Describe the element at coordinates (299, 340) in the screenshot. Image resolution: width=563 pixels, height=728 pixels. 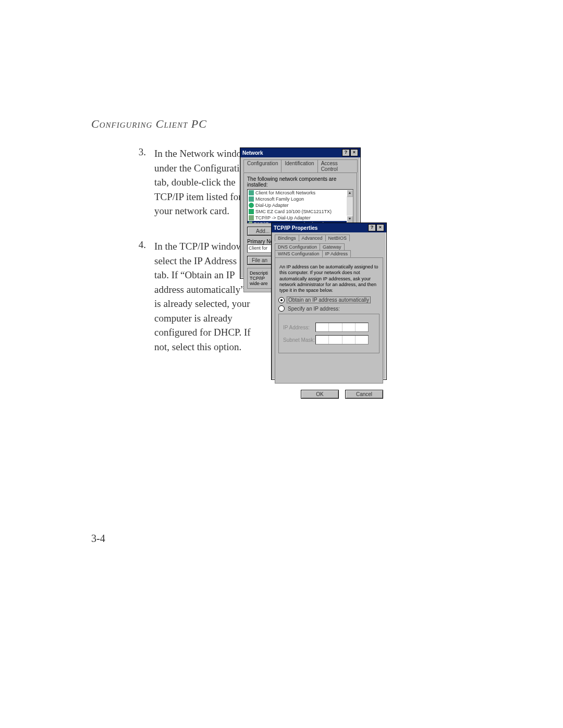
I see `subnet-mask-label: Subnet Mask:` at that location.